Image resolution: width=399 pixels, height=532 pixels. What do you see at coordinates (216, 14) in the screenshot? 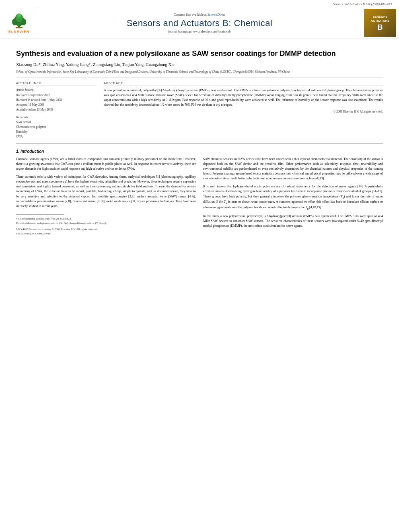
I see `sciencedirect-link: ScienceDirect` at bounding box center [216, 14].